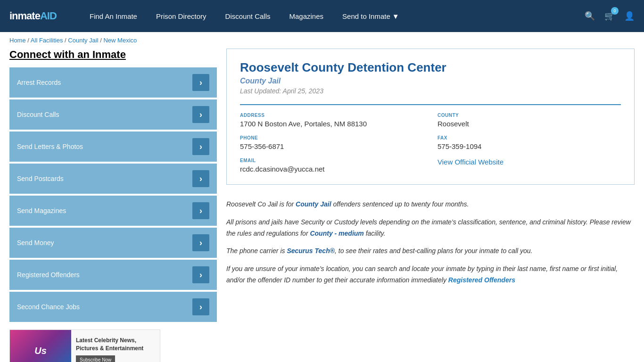 The width and height of the screenshot is (644, 362). I want to click on sidebar-label-registered-offenders: Registered Offenders, so click(48, 275).